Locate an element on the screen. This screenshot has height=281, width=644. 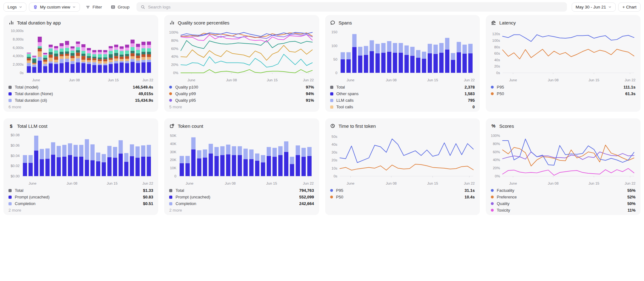
chart-canvas-ttft: 0s10s20s30s40s50sJuneJun 08Jun 15Jun 22 is located at coordinates (402, 158).